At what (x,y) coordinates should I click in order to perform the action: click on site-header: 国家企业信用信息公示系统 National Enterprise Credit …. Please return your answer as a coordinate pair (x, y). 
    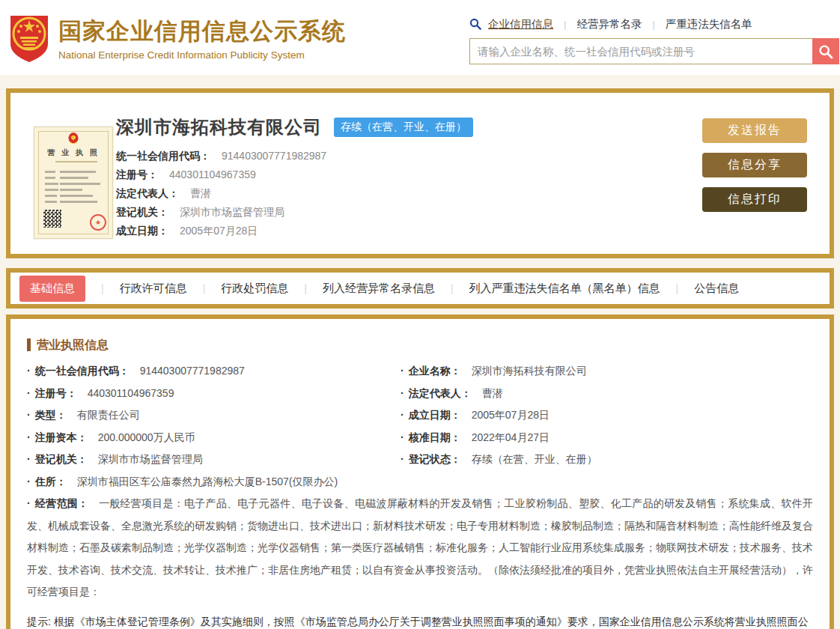
    Looking at the image, I should click on (420, 37).